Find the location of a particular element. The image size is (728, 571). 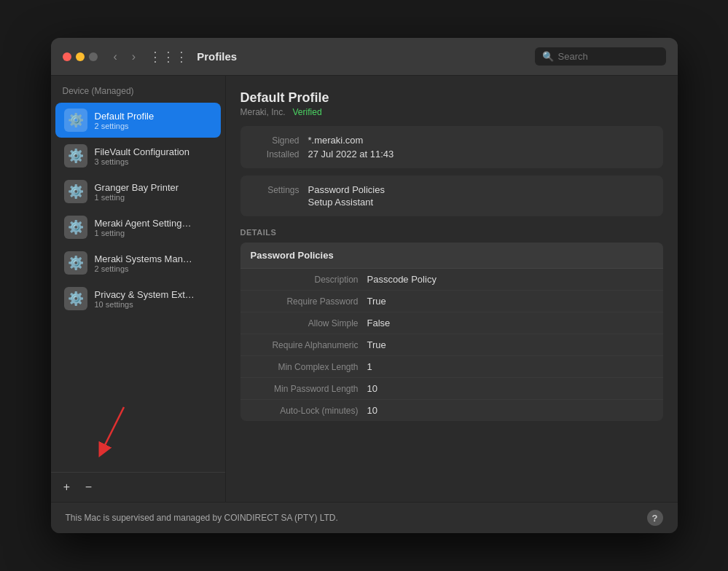

profile-sub-3: 1 setting is located at coordinates (143, 233).